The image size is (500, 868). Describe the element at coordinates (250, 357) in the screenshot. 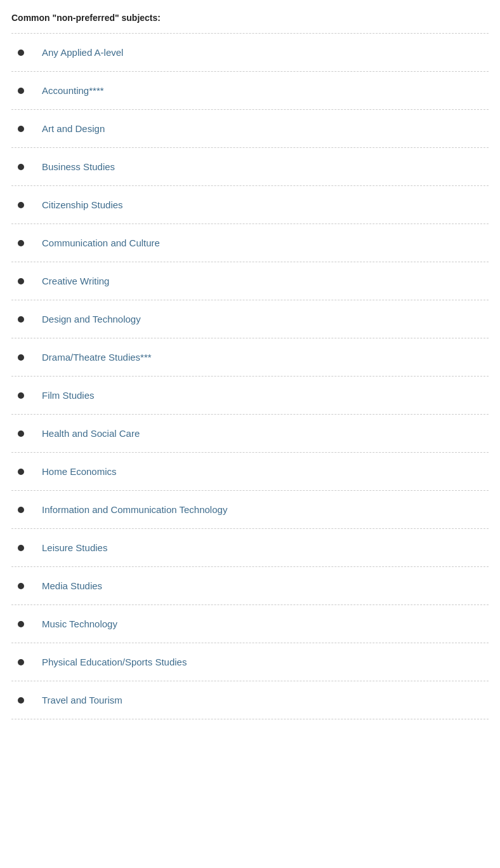

I see `list-item: Drama/Theatre Studies***` at that location.